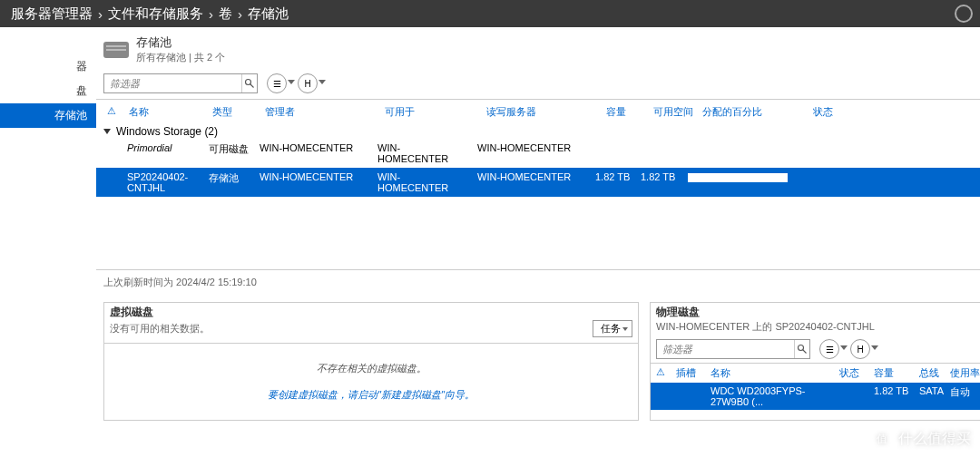 The image size is (980, 457). I want to click on breadcrumb-item: 服务器管理器, so click(52, 15).